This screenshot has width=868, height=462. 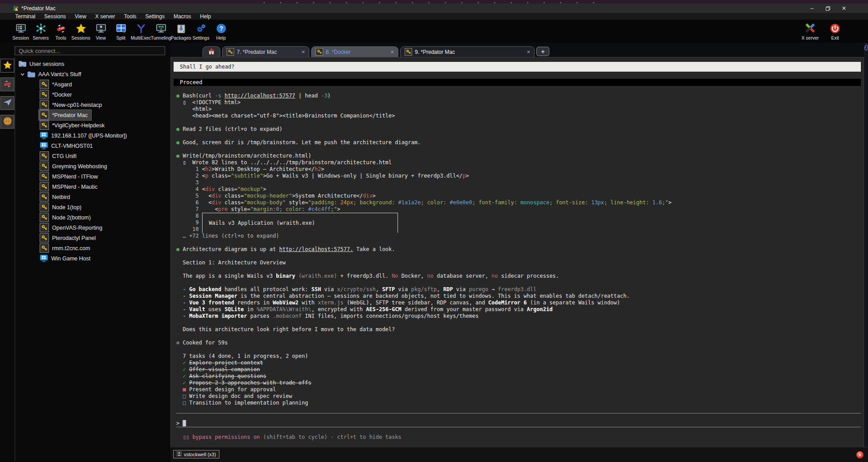 I want to click on tree-item-inner: *Asgard, so click(x=57, y=85).